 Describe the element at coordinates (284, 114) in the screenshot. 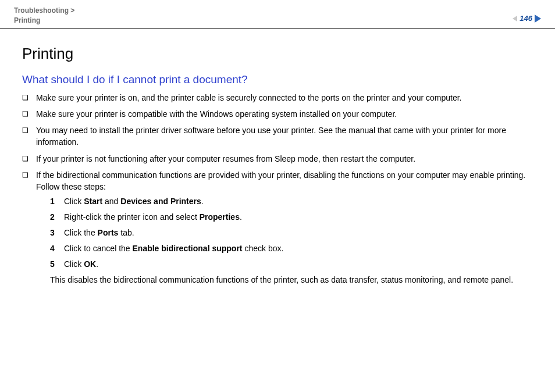

I see `bullet-text: Make sure your printer is compatible wit…` at that location.